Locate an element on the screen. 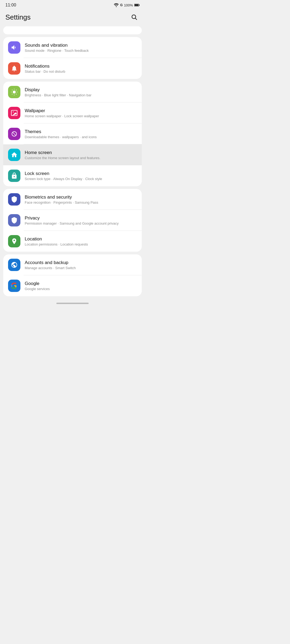 This screenshot has height=644, width=290. settings-item-themes: ThemesDownloadable themes · wallpapers ·… is located at coordinates (73, 134).